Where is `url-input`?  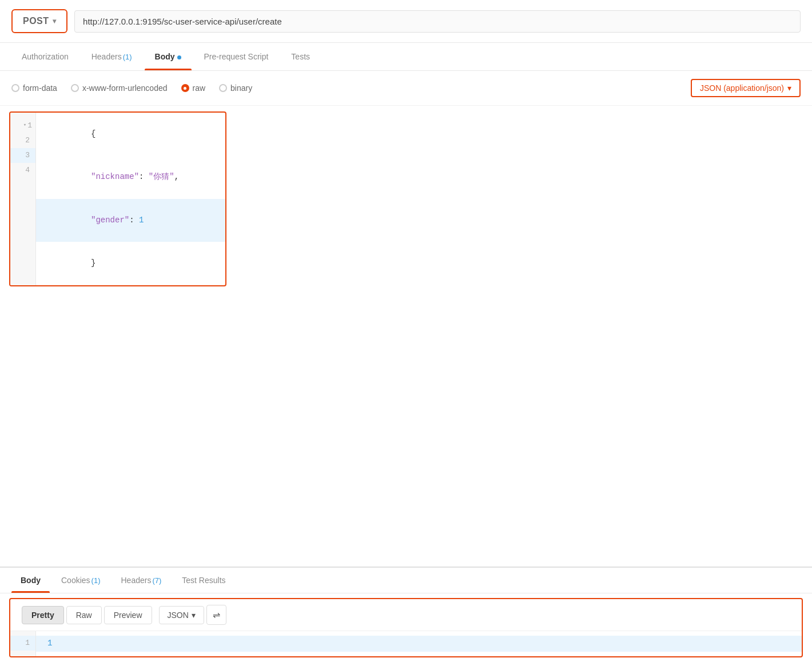 url-input is located at coordinates (437, 22).